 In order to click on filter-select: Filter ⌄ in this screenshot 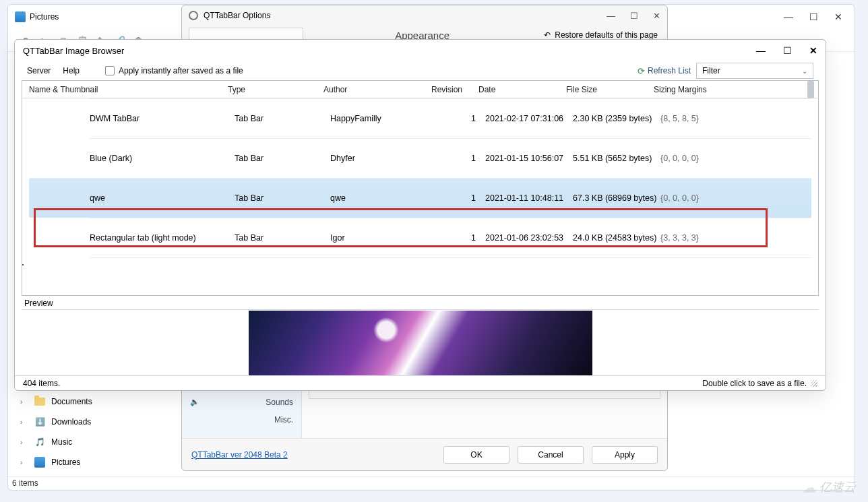, I will do `click(755, 71)`.